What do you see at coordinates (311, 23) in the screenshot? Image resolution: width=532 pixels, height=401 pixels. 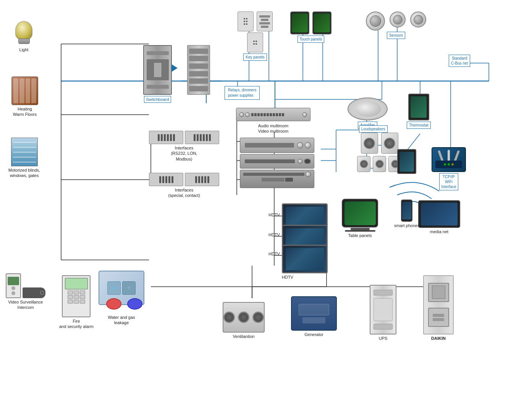 I see `touch-panels-icon` at bounding box center [311, 23].